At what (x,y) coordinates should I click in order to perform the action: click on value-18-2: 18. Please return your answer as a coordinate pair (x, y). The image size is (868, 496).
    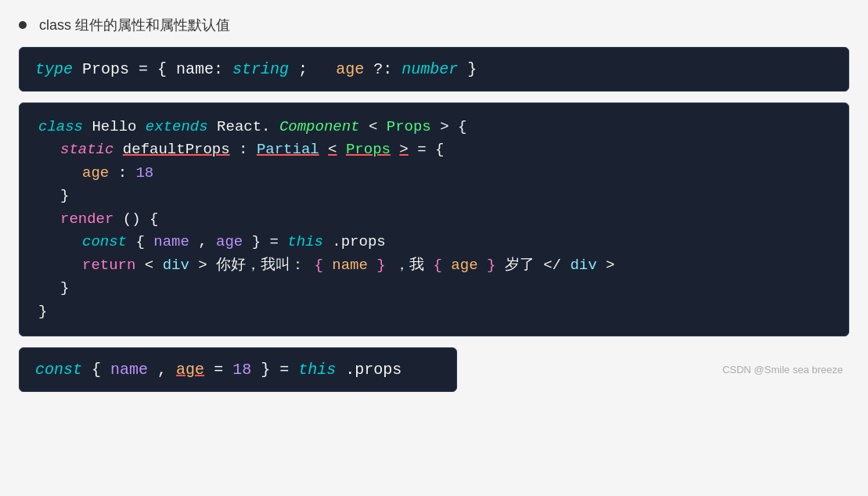
    Looking at the image, I should click on (242, 369).